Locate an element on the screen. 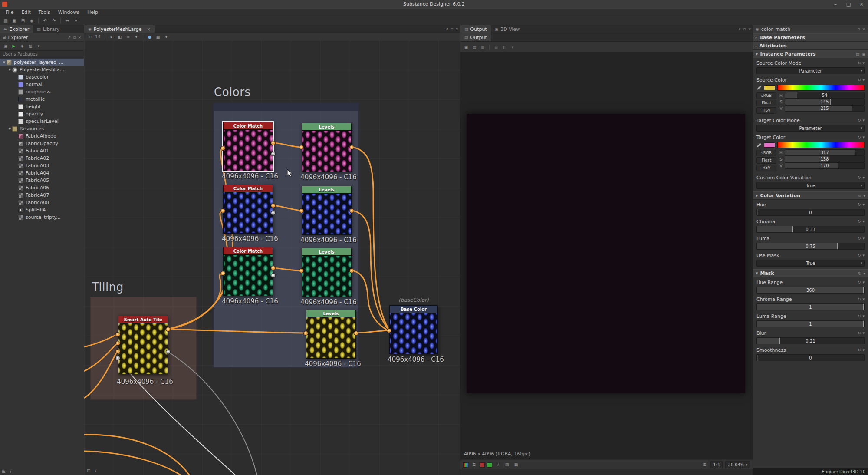 This screenshot has width=868, height=475. chroma-range-slider: 1 is located at coordinates (811, 307).